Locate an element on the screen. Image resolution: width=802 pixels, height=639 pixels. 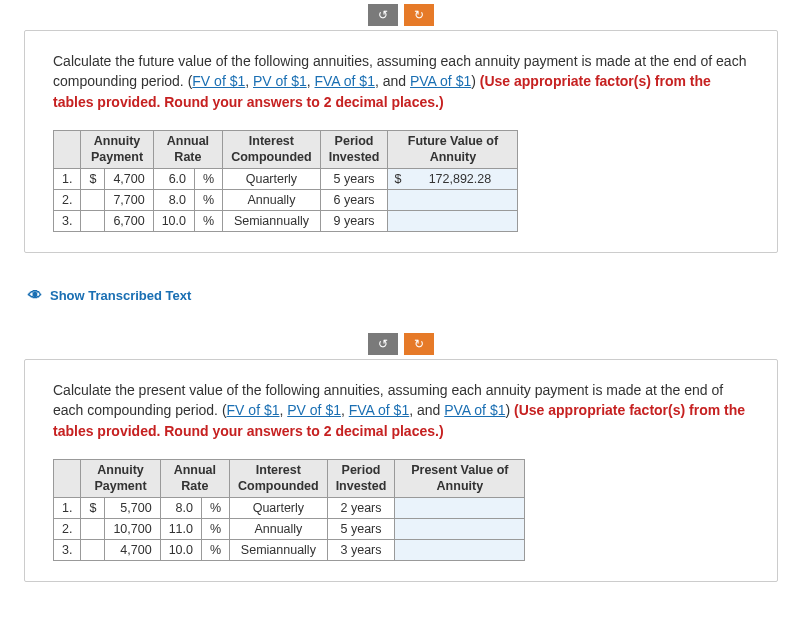
rate-value: 6.0 is located at coordinates (174, 180).